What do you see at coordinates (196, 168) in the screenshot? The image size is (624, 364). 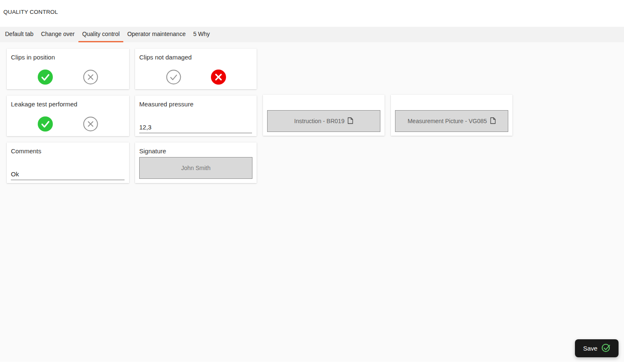 I see `signature-name: John Smith` at bounding box center [196, 168].